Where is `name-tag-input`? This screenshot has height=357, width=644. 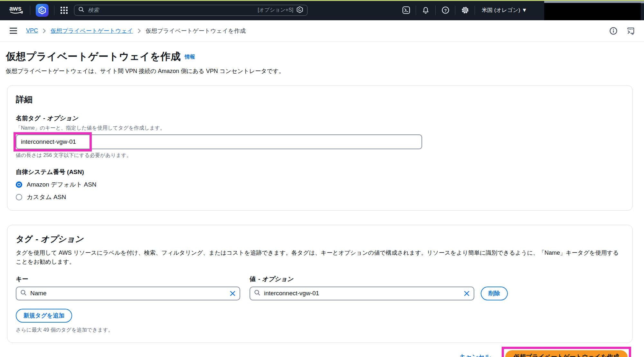
name-tag-input is located at coordinates (219, 142).